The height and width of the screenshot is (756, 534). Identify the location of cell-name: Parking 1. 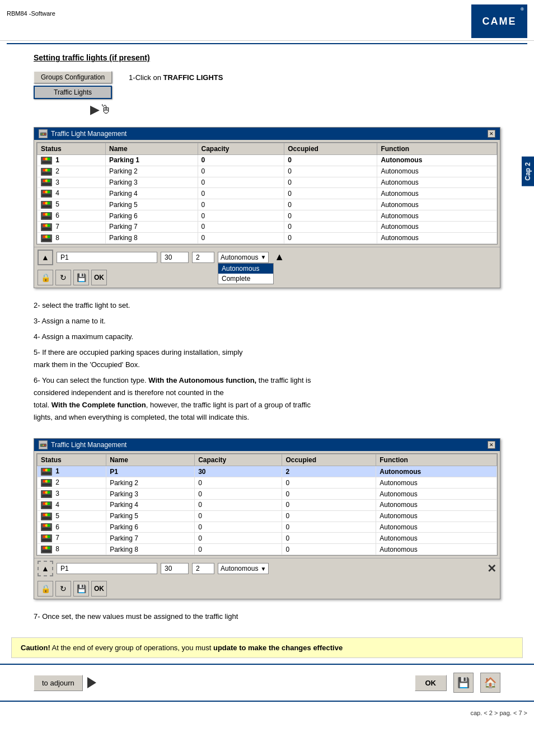
(151, 161).